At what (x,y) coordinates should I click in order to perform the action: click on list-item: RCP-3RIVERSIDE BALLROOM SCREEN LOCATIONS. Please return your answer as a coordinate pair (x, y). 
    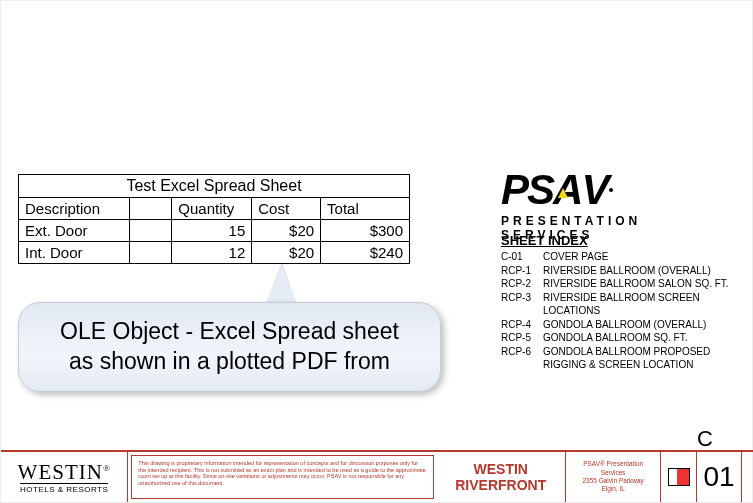
    Looking at the image, I should click on (621, 304).